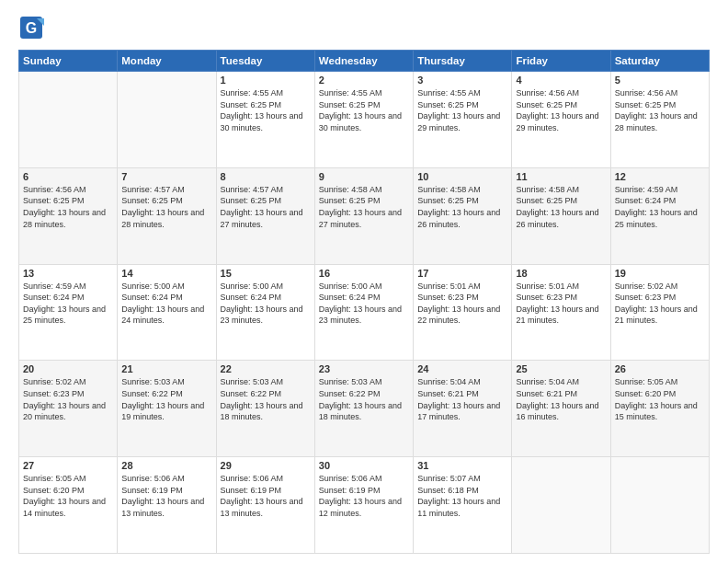 This screenshot has height=563, width=728. Describe the element at coordinates (660, 273) in the screenshot. I see `day-number: 19` at that location.